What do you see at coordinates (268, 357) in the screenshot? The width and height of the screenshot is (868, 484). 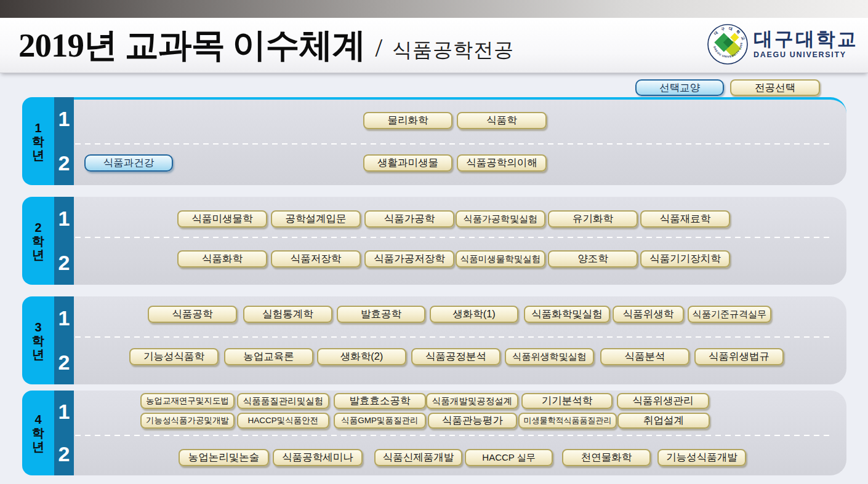 I see `course-button: 농업교육론` at bounding box center [268, 357].